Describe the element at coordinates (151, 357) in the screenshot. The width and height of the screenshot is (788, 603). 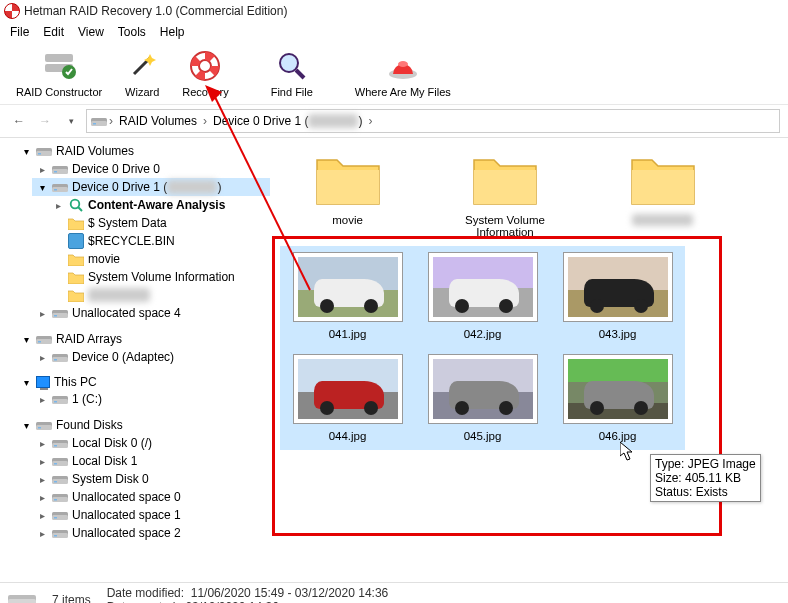
I see `tree-device-adaptec: Device 0 (Adaptec)` at that location.